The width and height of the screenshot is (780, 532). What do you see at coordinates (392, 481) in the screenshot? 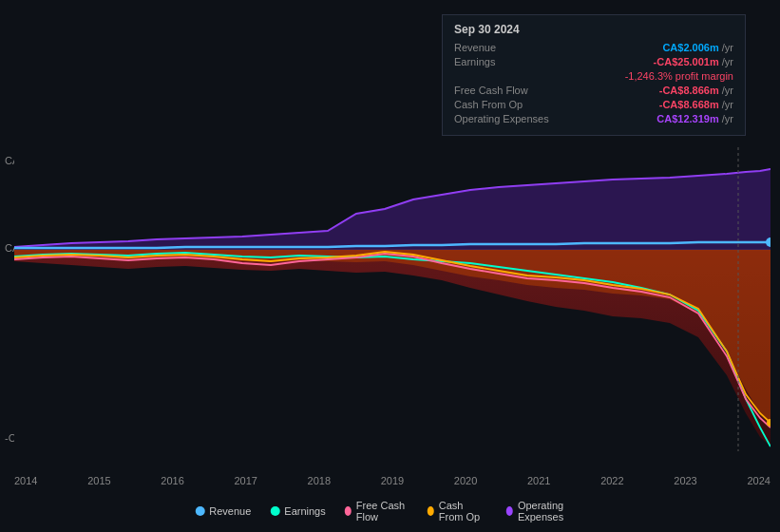
I see `x-axis: 2014 2015 2016 2017 2018 2019 2020 2021 …` at bounding box center [392, 481].